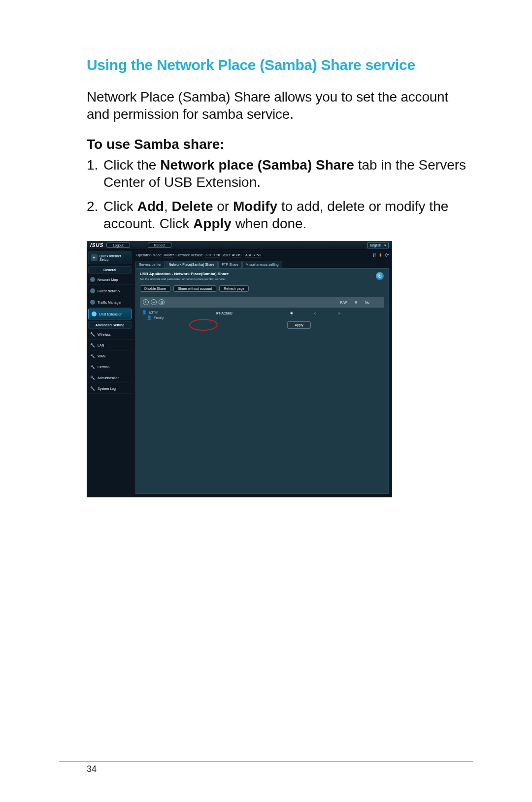  What do you see at coordinates (177, 313) in the screenshot?
I see `account-admin: 👤admin` at bounding box center [177, 313].